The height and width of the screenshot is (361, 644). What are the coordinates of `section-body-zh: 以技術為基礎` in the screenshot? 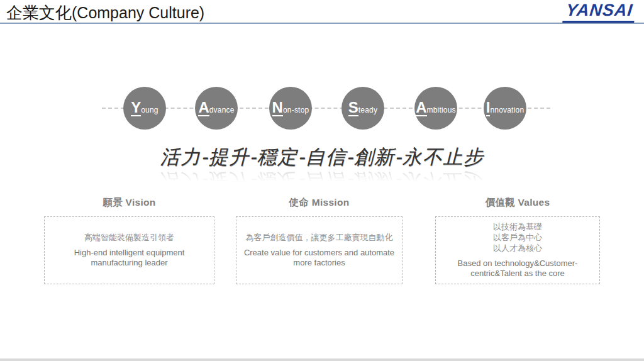 It's located at (518, 228).